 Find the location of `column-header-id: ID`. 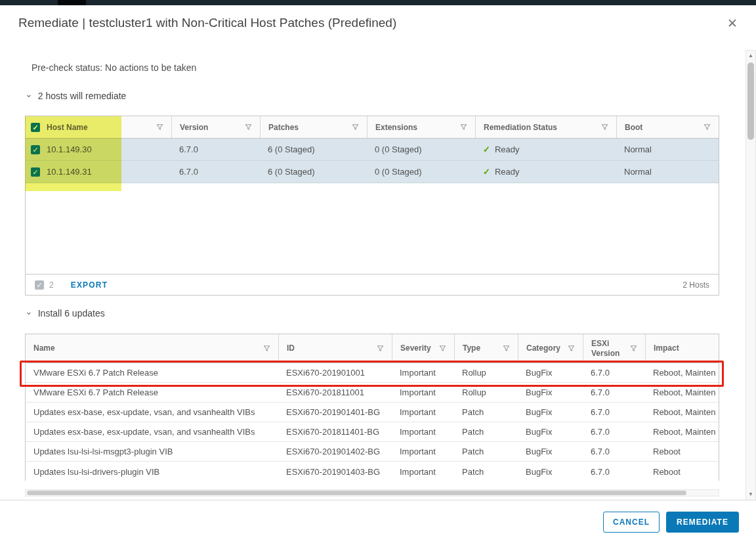

column-header-id: ID is located at coordinates (335, 348).